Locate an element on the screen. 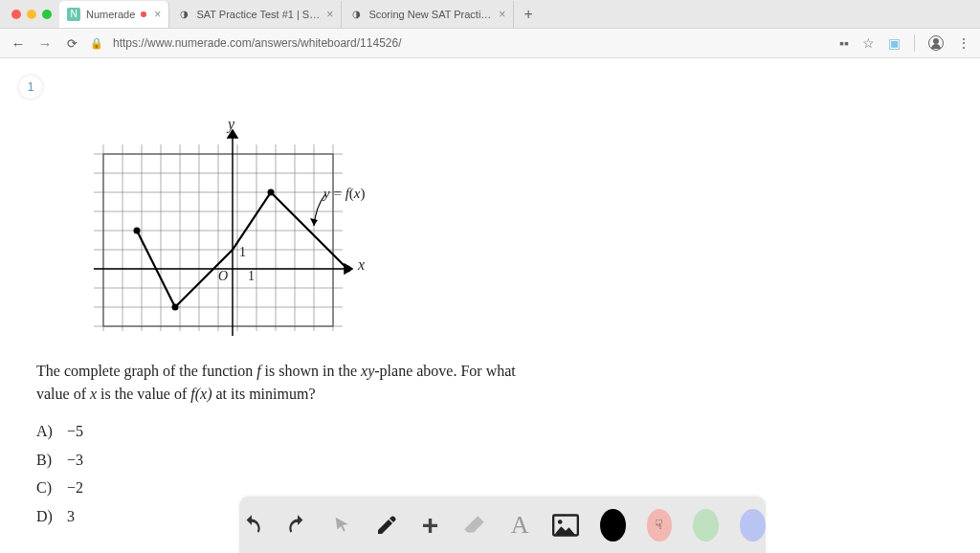  window-controls is located at coordinates (33, 14).